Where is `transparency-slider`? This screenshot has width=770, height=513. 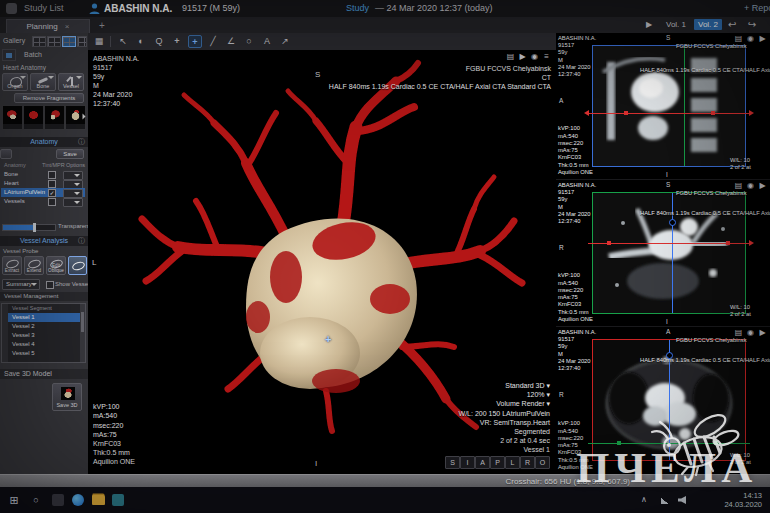 transparency-slider is located at coordinates (29, 228).